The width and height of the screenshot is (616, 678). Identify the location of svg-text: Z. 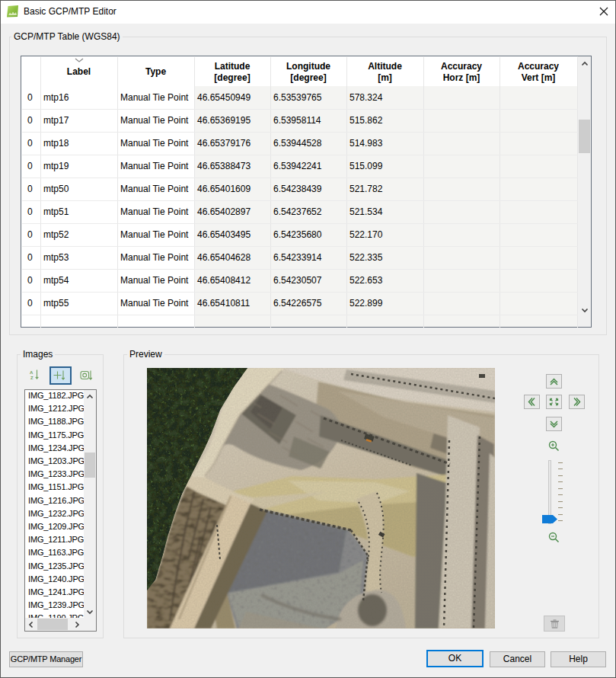
(32, 378).